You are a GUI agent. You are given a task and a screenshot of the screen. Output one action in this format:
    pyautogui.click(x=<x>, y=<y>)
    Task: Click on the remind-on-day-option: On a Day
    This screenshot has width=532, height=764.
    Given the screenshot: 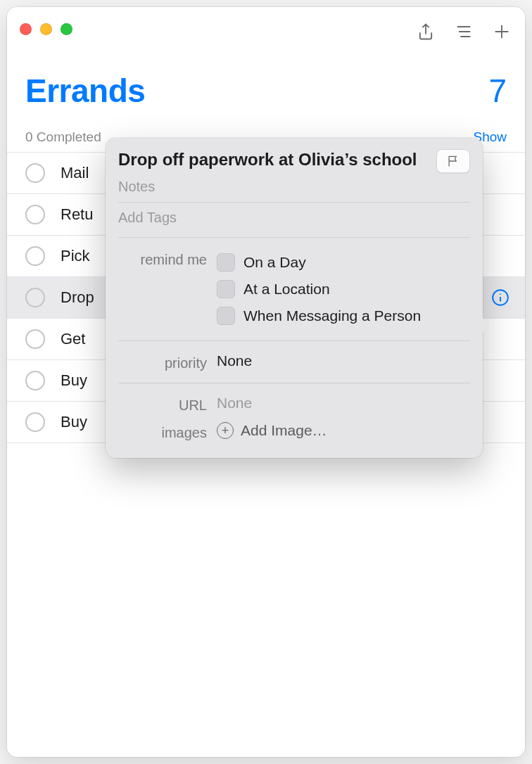 What is the action you would take?
    pyautogui.click(x=343, y=262)
    